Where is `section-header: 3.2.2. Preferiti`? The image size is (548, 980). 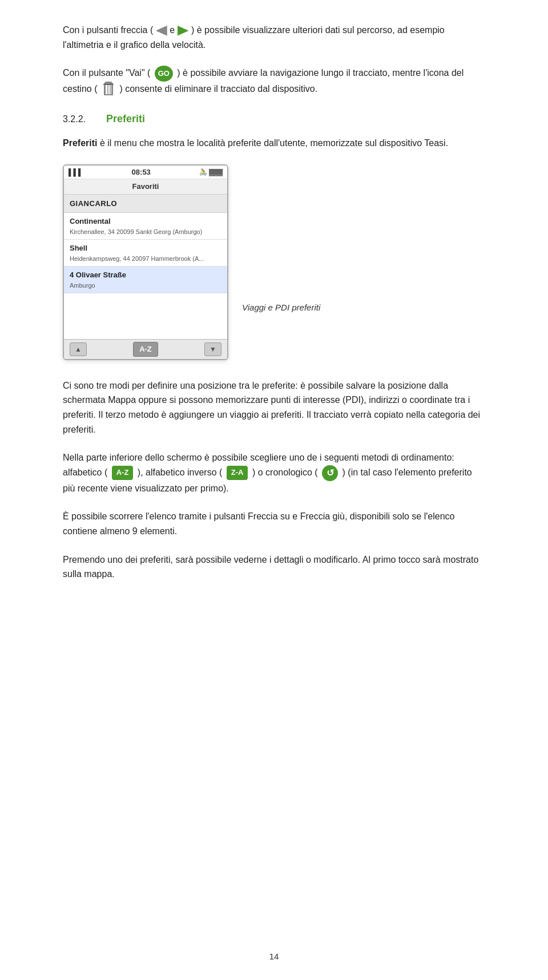 section-header: 3.2.2. Preferiti is located at coordinates (274, 119).